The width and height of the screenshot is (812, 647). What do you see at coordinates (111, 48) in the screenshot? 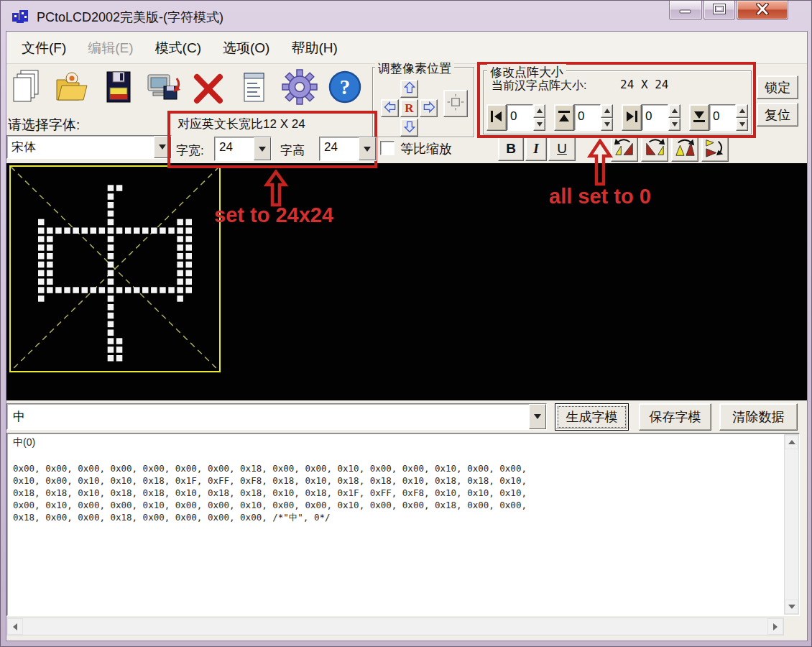
I see `menu-edit: 编辑(E)` at bounding box center [111, 48].